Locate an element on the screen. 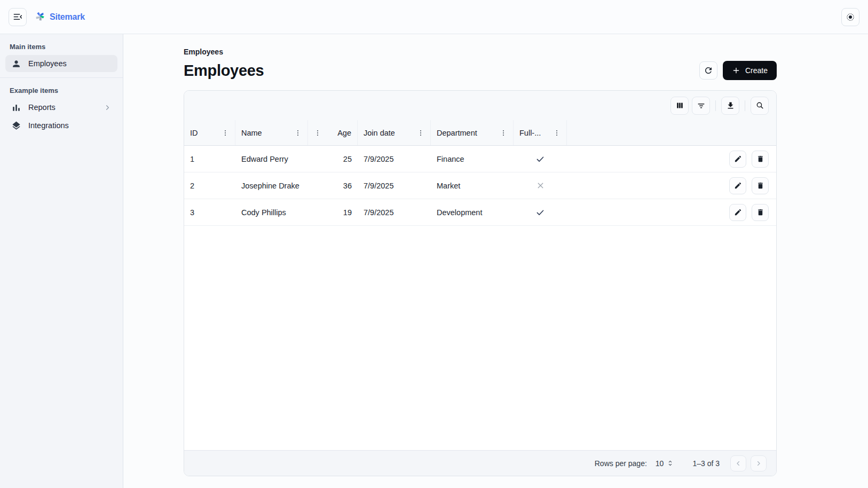 This screenshot has height=488, width=868. export-download-icon is located at coordinates (730, 106).